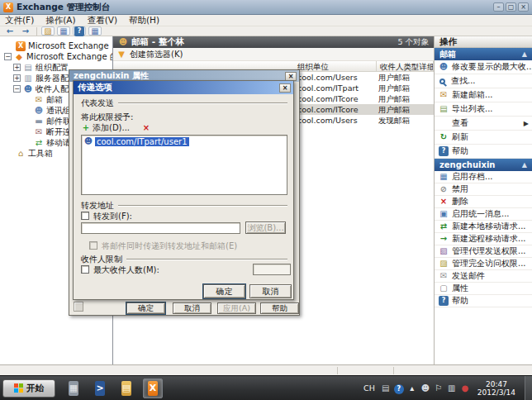 The height and width of the screenshot is (400, 532). Describe the element at coordinates (425, 388) in the screenshot. I see `tray-icons: ▤?▴☻⚐▥●` at that location.